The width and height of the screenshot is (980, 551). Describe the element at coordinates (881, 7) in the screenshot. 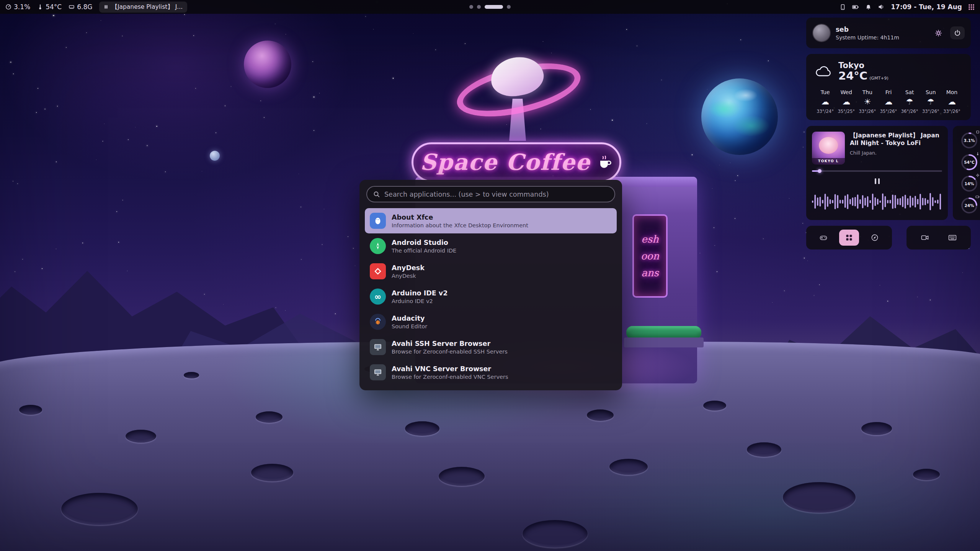

I see `volume-icon` at that location.